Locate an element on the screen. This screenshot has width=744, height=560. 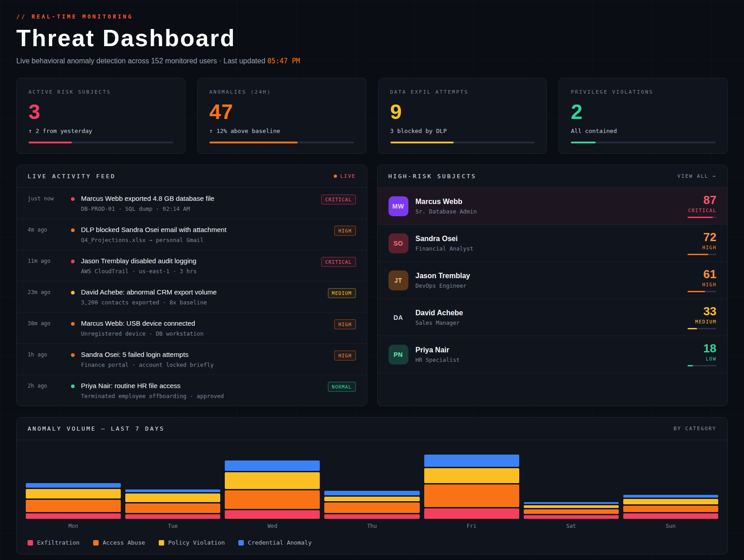
stat-card-anomalies-24h: ANOMALIES (24H) 47 ↑ 12% above baseline is located at coordinates (282, 116).